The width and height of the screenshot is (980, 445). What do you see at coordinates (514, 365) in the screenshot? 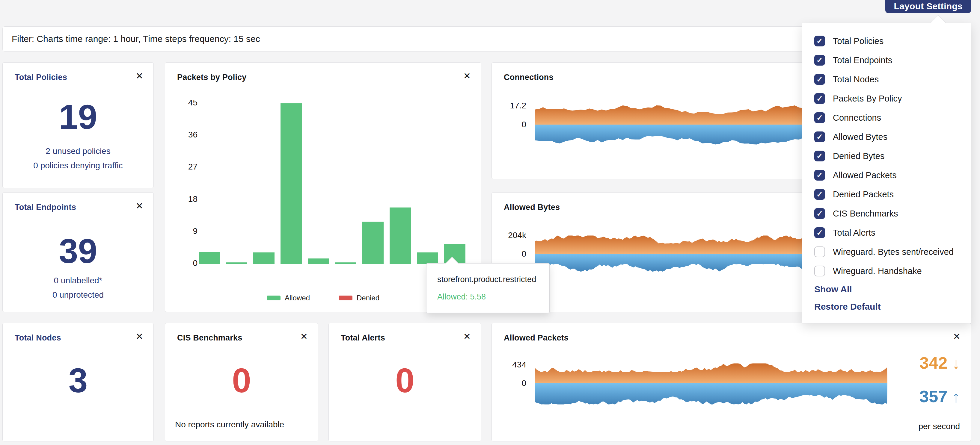
I see `y-tick: 434` at bounding box center [514, 365].